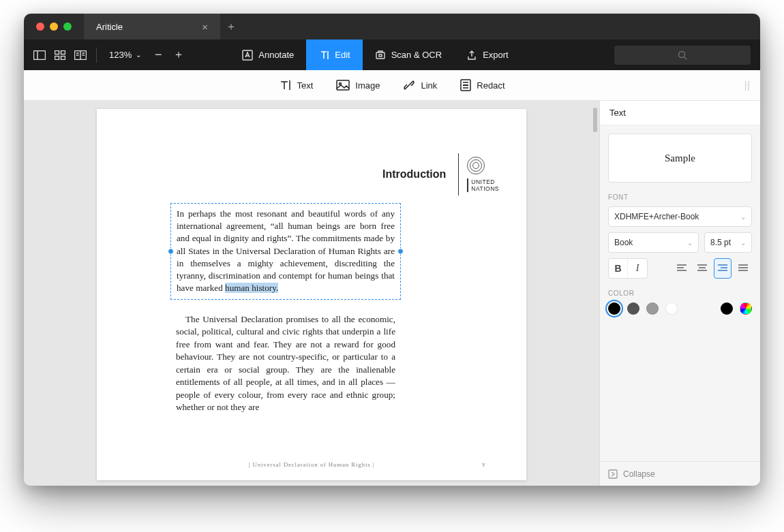  Describe the element at coordinates (205, 27) in the screenshot. I see `close-tab-button: ×` at that location.